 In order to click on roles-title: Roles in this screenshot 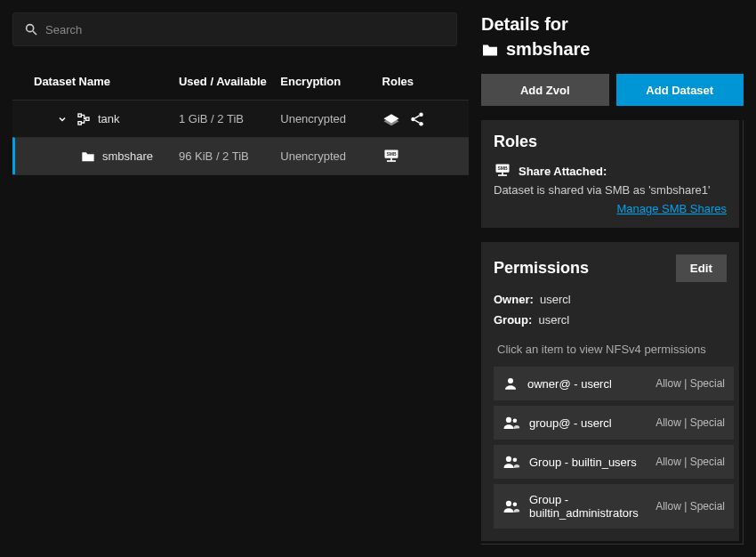, I will do `click(610, 142)`.